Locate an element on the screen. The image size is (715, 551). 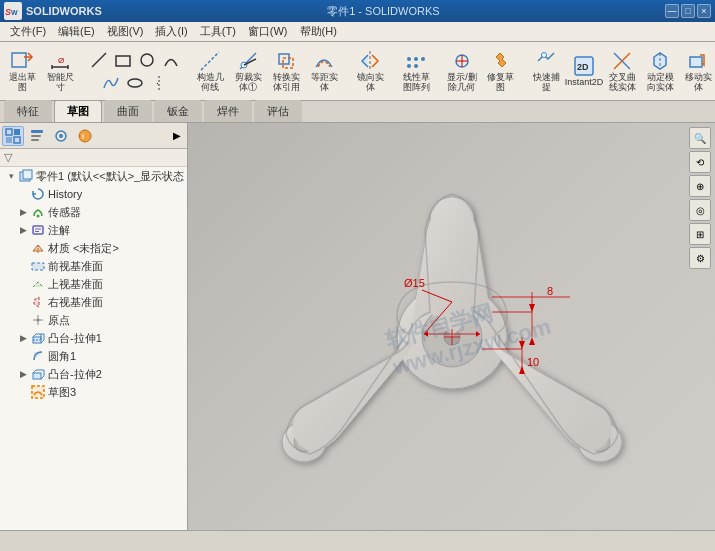
tree-item-origin: 原点 is located at coordinates (94, 320).